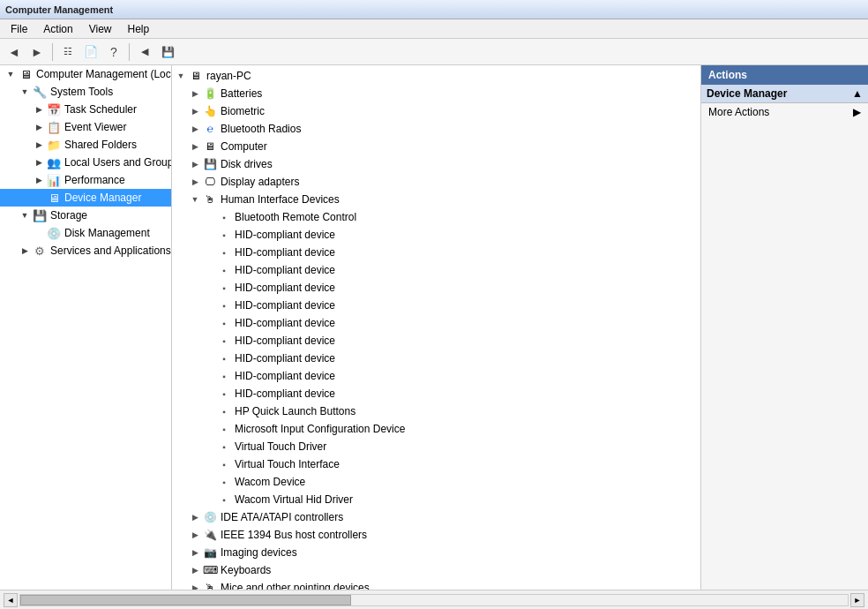 This screenshot has width=868, height=609. I want to click on dev-hid10: ▪HID-compliant device, so click(436, 394).